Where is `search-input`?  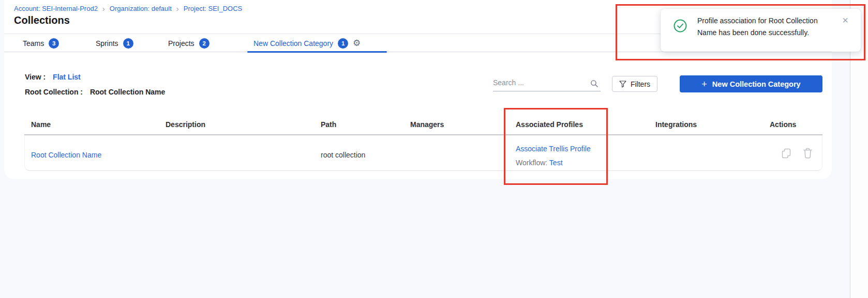
search-input is located at coordinates (540, 83).